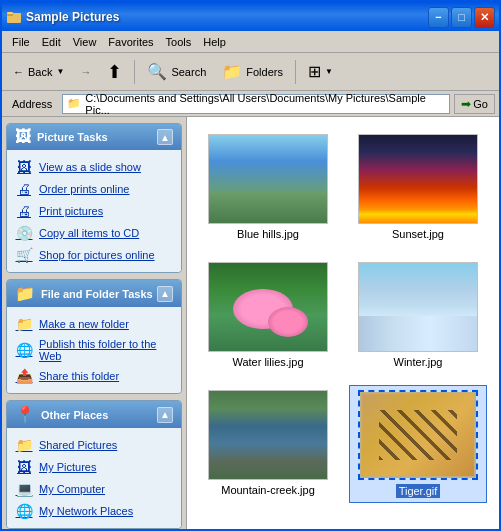 The image size is (501, 531). I want to click on shop-label: Shop for pictures online, so click(97, 255).